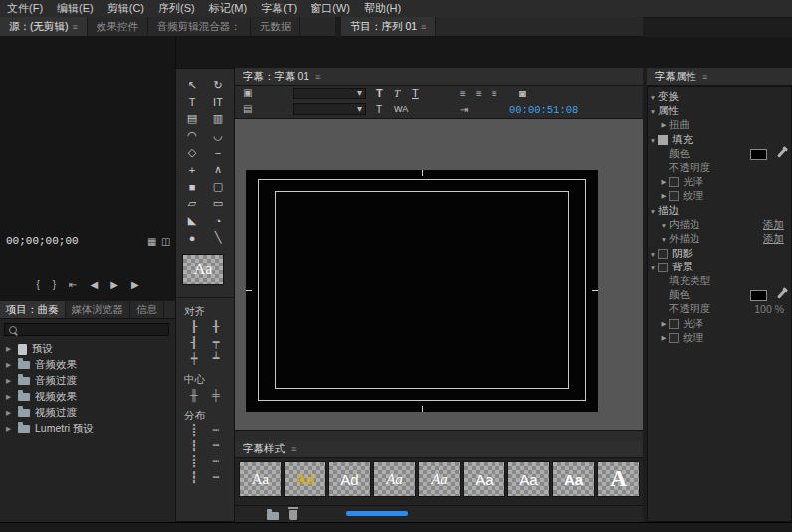 The width and height of the screenshot is (792, 532). Describe the element at coordinates (674, 338) in the screenshot. I see `bg-texture-checkbox` at that location.